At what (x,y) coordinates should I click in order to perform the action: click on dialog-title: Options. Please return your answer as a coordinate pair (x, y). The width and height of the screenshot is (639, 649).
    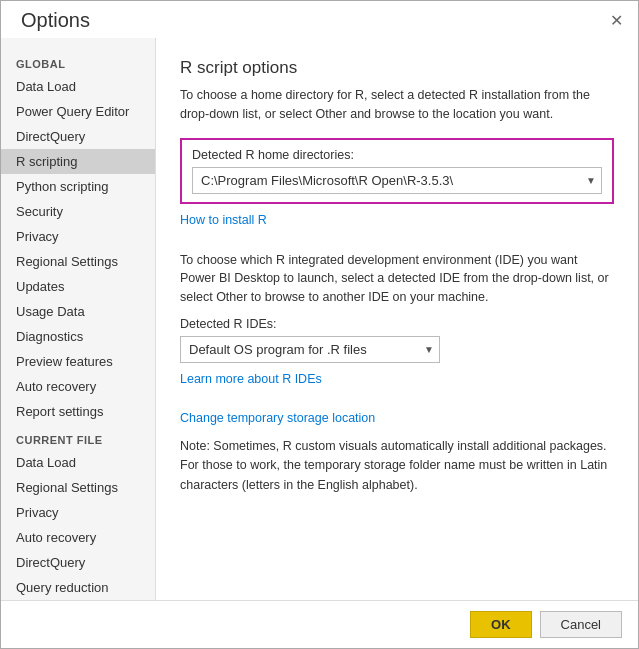
    Looking at the image, I should click on (56, 20).